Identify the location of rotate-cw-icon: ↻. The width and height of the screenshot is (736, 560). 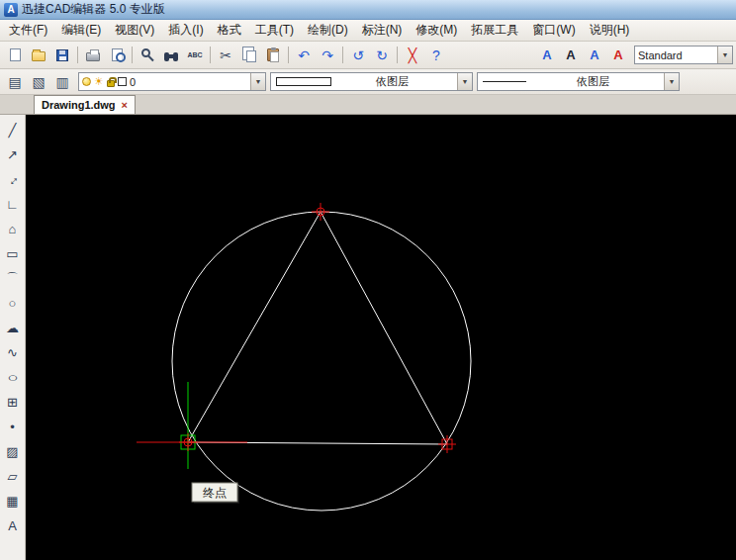
(382, 55).